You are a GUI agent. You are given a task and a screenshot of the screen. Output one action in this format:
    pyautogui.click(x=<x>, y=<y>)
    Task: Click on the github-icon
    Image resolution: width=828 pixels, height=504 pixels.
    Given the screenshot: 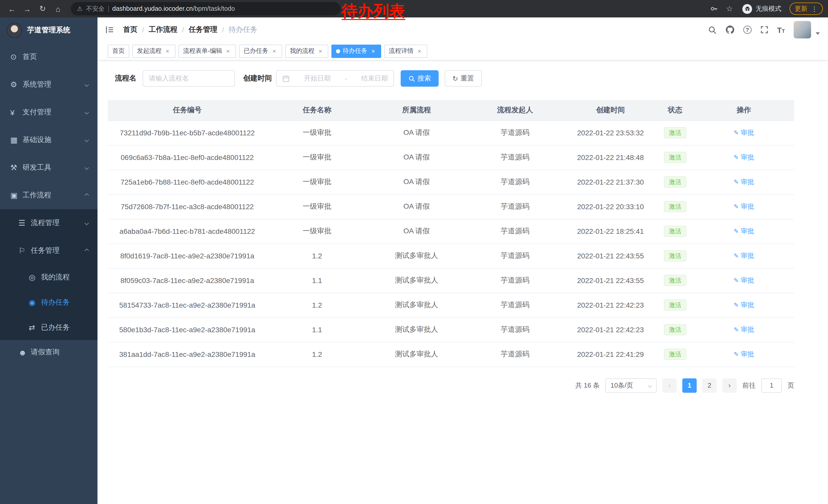 What is the action you would take?
    pyautogui.click(x=730, y=30)
    